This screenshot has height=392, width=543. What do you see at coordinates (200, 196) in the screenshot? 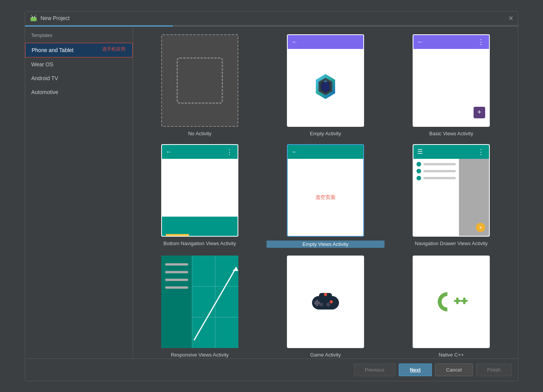
I see `template-bottom-nav: ← ⋮ Bottom Navigation Views Activity` at bounding box center [200, 196].